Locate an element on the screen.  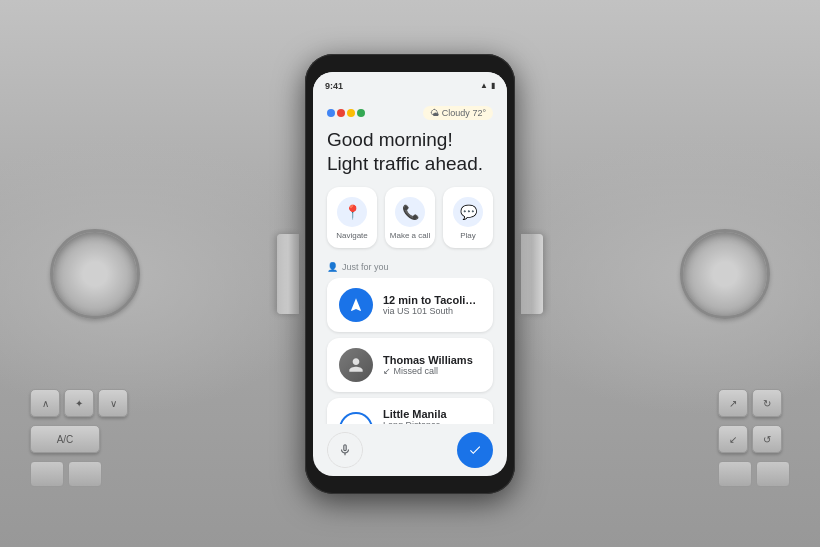
play-button: 💬 Play is located at coordinates (468, 218).